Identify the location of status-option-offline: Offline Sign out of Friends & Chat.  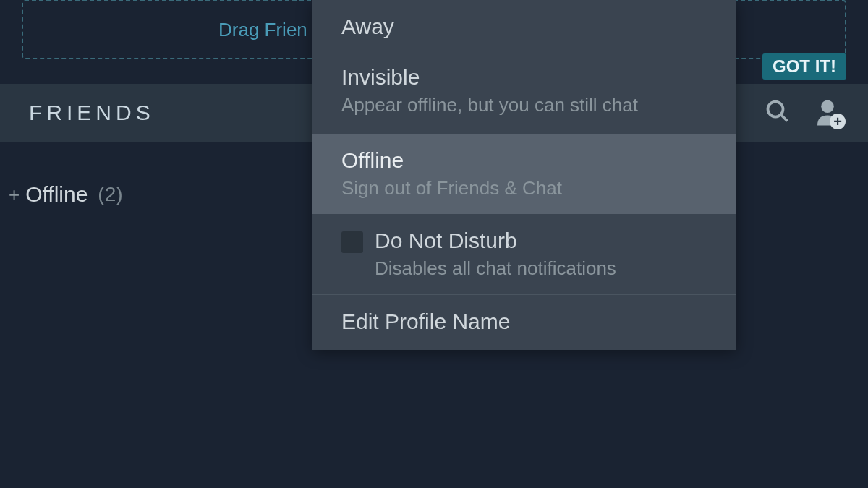
(524, 174).